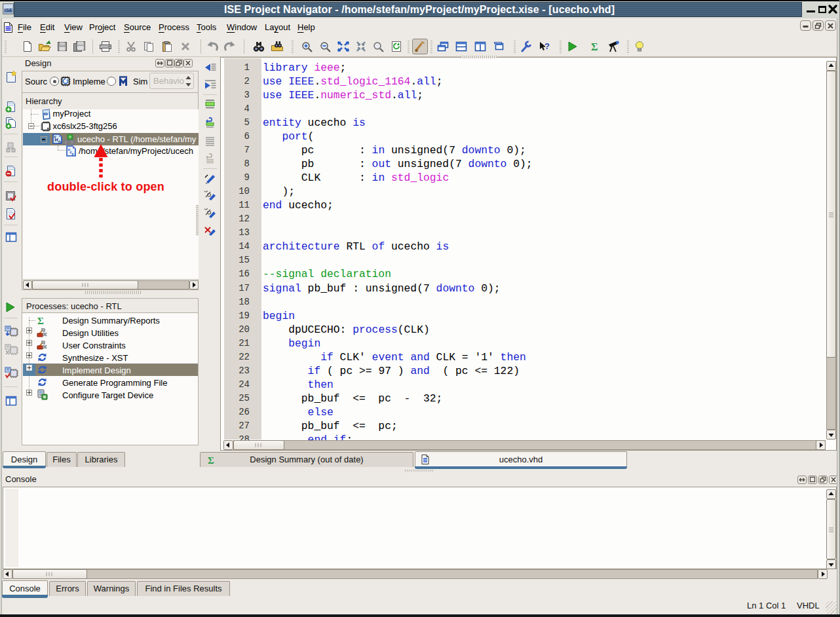 The width and height of the screenshot is (840, 617). Describe the element at coordinates (56, 140) in the screenshot. I see `svg-text: H` at that location.